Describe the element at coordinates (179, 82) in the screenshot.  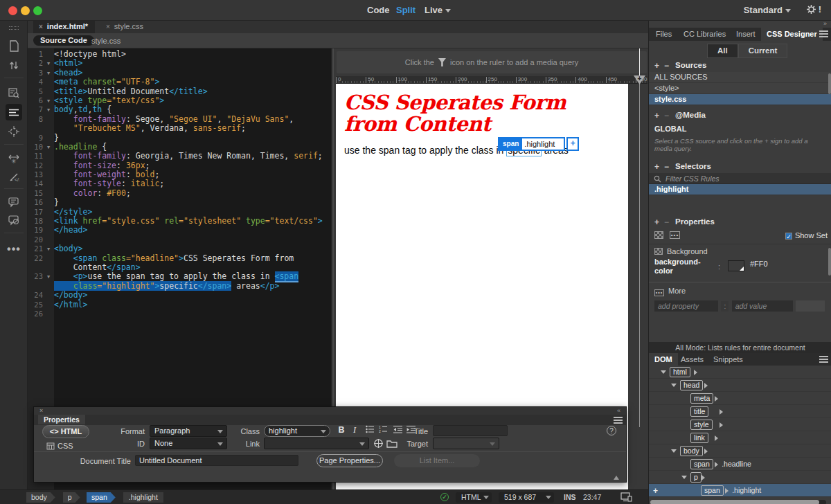
I see `code-line: 4<meta charset="UTF-8">` at that location.